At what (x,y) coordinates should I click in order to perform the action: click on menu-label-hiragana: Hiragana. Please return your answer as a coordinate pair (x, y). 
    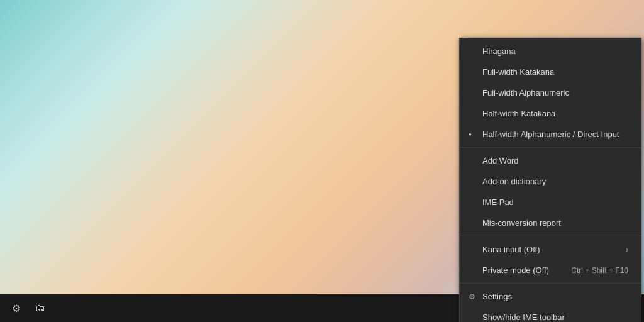
    Looking at the image, I should click on (499, 52).